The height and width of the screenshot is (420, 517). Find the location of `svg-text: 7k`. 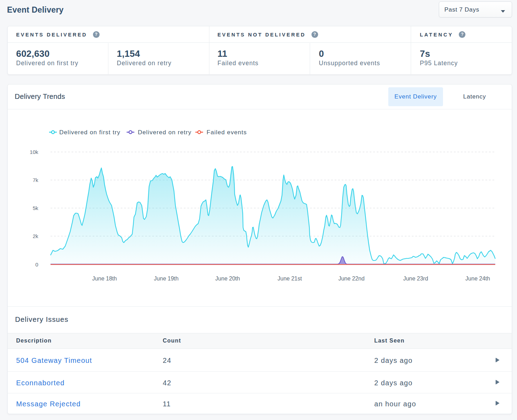

svg-text: 7k is located at coordinates (35, 180).